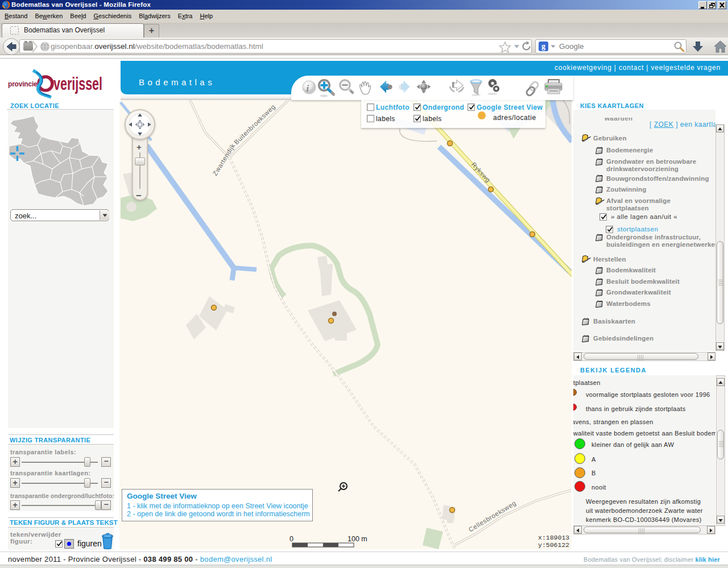 The width and height of the screenshot is (728, 568). Describe the element at coordinates (554, 545) in the screenshot. I see `svg-text: y:506122` at that location.